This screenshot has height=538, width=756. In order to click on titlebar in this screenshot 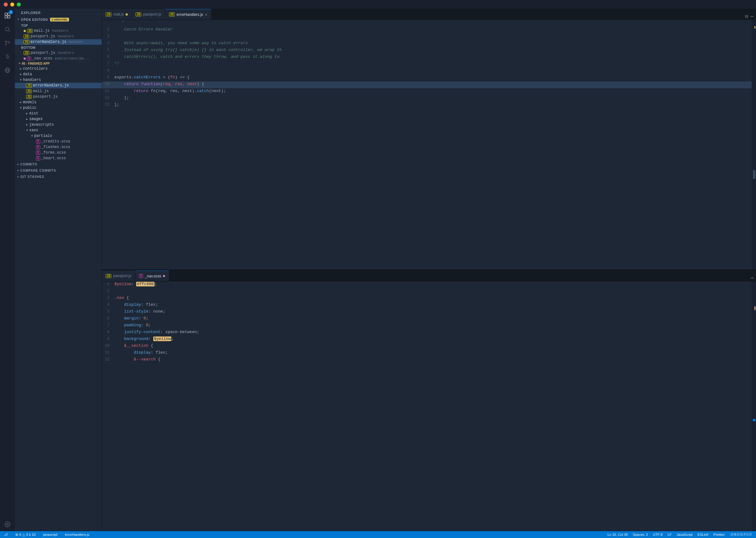, I will do `click(378, 4)`.